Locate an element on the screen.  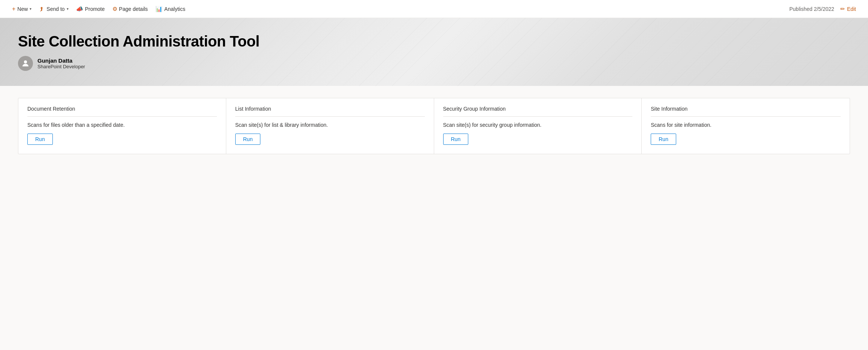
toolbar: + New ▾ ⮭ Send to ▾ 📣 Promote ⚙ Page det… is located at coordinates (434, 9).